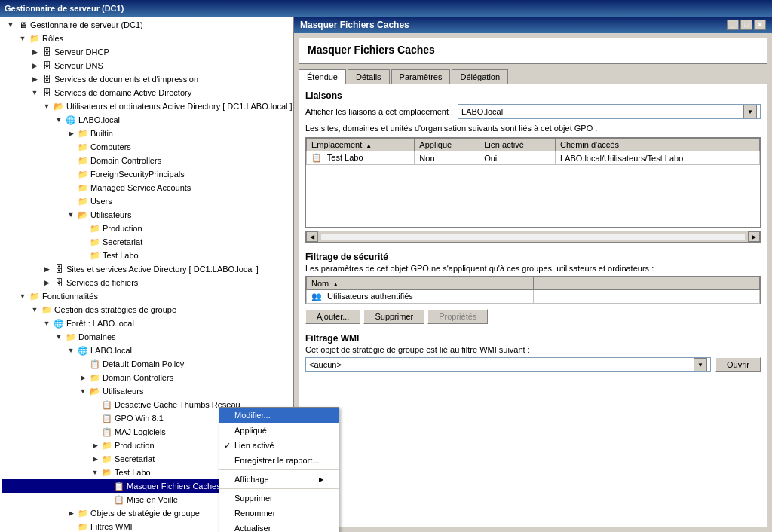  Describe the element at coordinates (279, 460) in the screenshot. I see `context-menu-enregistrer: Enregistrer le rapport...` at that location.